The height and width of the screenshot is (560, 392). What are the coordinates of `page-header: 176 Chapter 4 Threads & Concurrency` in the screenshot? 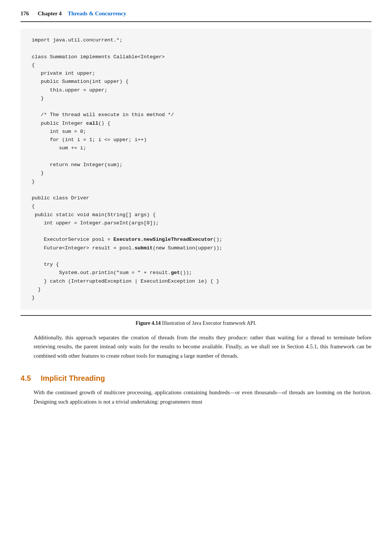 It's located at (196, 10).